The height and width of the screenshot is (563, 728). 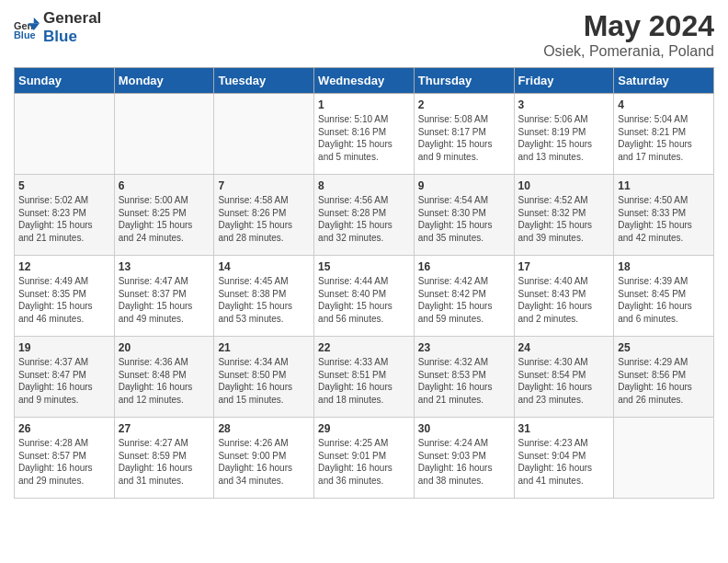 What do you see at coordinates (264, 429) in the screenshot?
I see `day-number: 28` at bounding box center [264, 429].